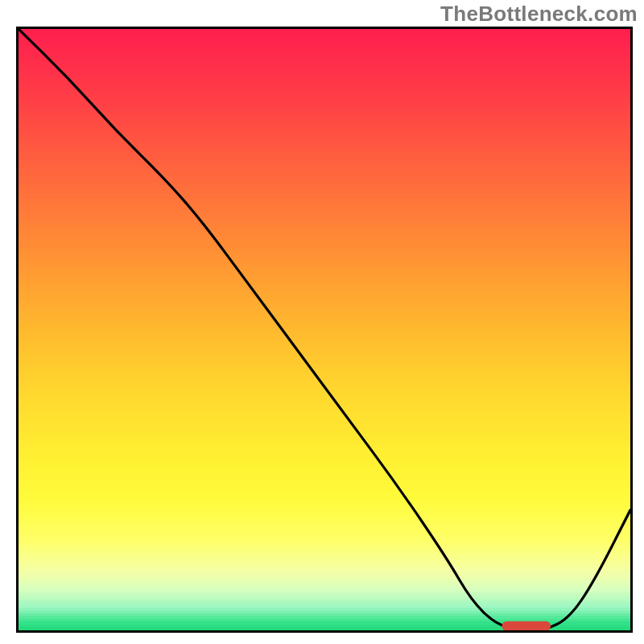  What do you see at coordinates (539, 14) in the screenshot?
I see `watermark-text: TheBottleneck.com` at bounding box center [539, 14].